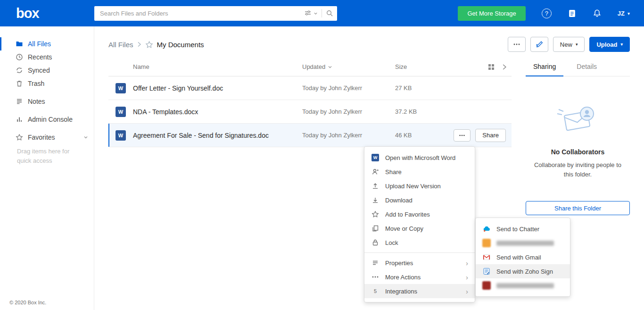 Image resolution: width=644 pixels, height=310 pixels. Describe the element at coordinates (310, 112) in the screenshot. I see `table-row: W NDA - Templates.docx Today by John Zyl…` at that location.